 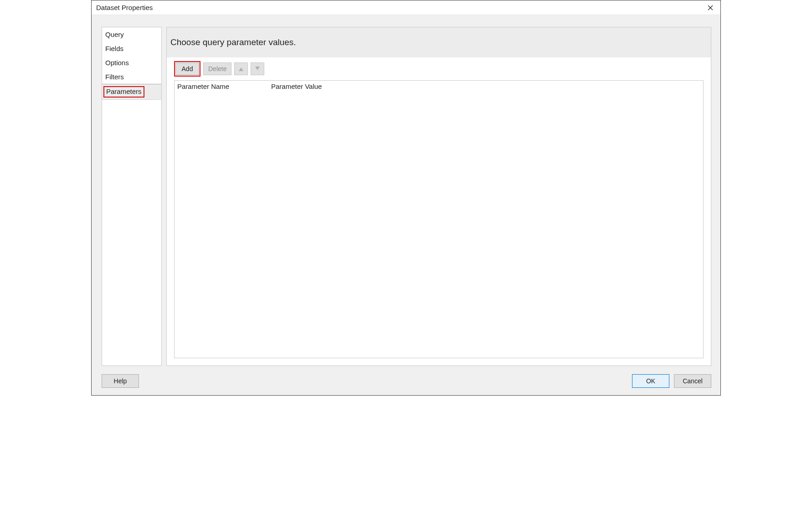 What do you see at coordinates (693, 381) in the screenshot?
I see `cancel-button: Cancel` at bounding box center [693, 381].